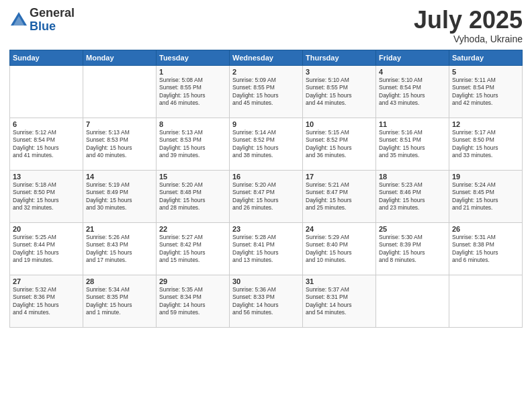 This screenshot has width=532, height=411. What do you see at coordinates (486, 144) in the screenshot?
I see `calendar-cell: 12Sunrise: 5:17 AM Sunset: 8:50 PM Dayli…` at bounding box center [486, 144].